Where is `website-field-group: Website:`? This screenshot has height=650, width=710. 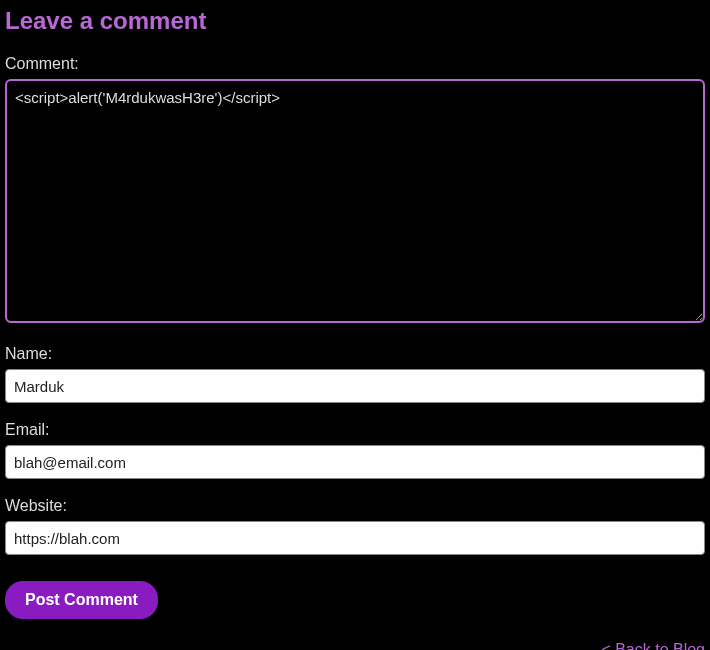 website-field-group: Website: is located at coordinates (355, 526).